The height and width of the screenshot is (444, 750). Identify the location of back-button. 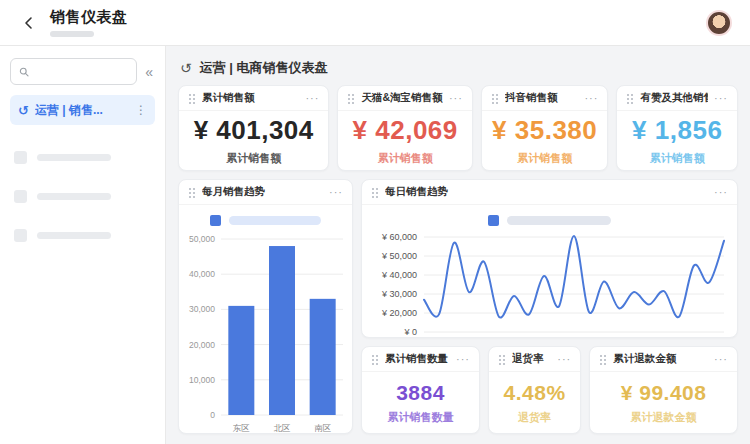
(29, 23).